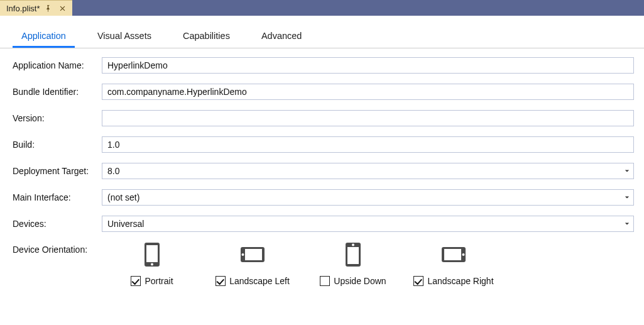 The height and width of the screenshot is (325, 644). Describe the element at coordinates (368, 118) in the screenshot. I see `input-version` at that location.